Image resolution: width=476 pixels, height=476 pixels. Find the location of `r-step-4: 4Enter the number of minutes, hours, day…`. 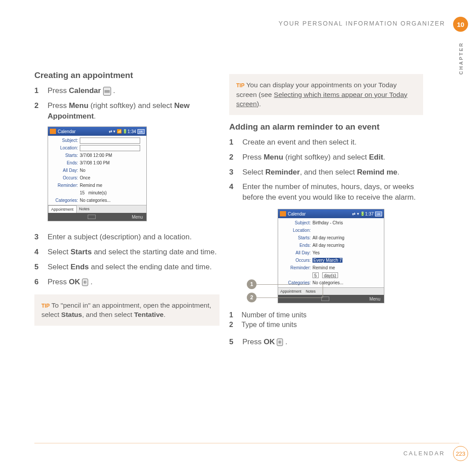

r-step-4: 4Enter the number of minutes, hours, day… is located at coordinates (326, 192).